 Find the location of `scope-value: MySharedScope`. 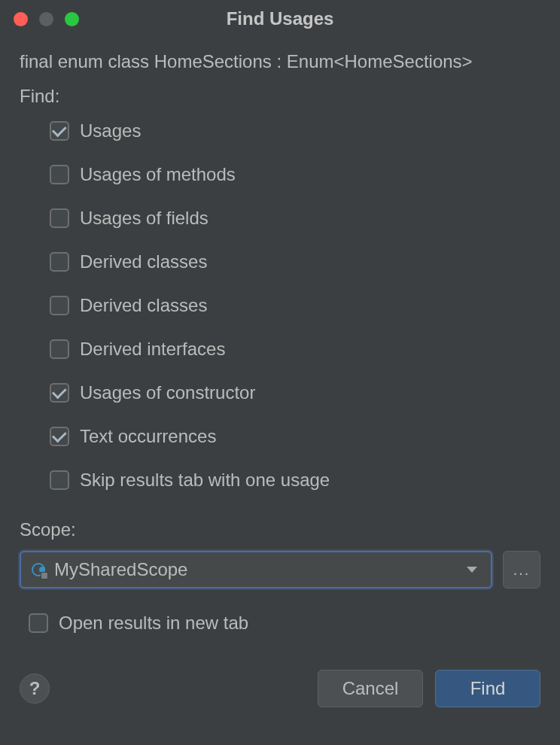

scope-value: MySharedScope is located at coordinates (257, 570).